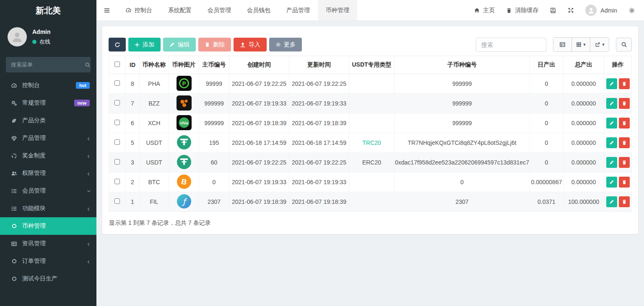 This screenshot has height=306, width=644. What do you see at coordinates (484, 10) in the screenshot?
I see `home-link: 主页` at bounding box center [484, 10].